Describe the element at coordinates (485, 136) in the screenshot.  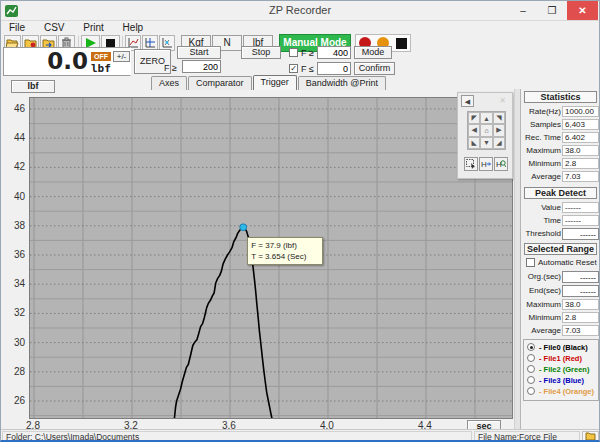
I see `chart-nav-panel: ◀ ✕ ◤ ▲ ◥ ◀ ⌂ ▶ ◣ ▼ ◢ H H` at that location.